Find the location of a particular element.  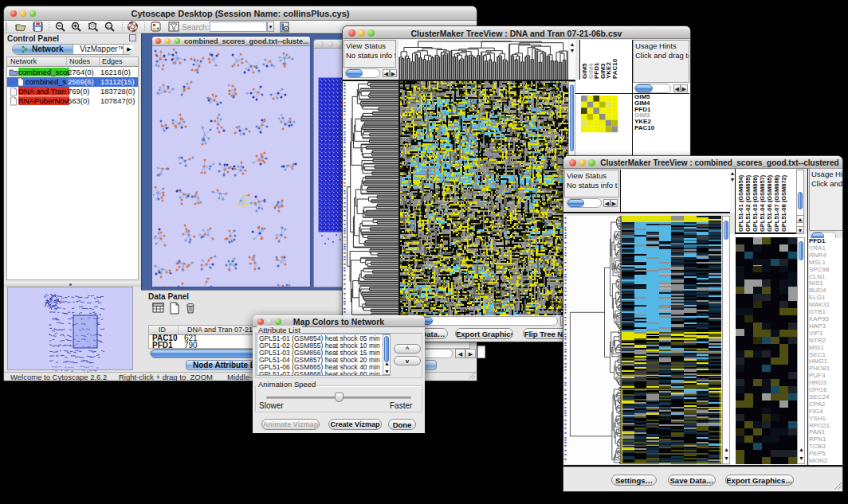

svg-text: 1:1 is located at coordinates (110, 27).